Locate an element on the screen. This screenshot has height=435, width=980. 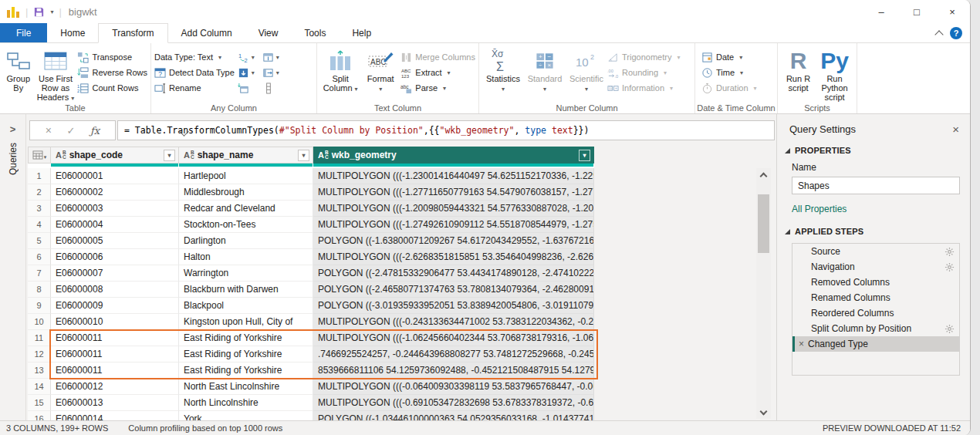
profiling-status: Column profiling based on top 1000 rows is located at coordinates (205, 428).